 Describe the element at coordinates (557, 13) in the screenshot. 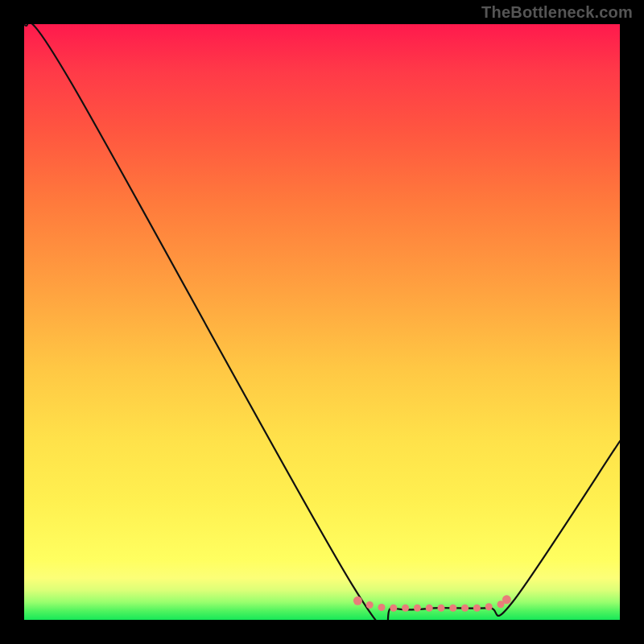

I see `watermark-text: TheBottleneck.com` at that location.